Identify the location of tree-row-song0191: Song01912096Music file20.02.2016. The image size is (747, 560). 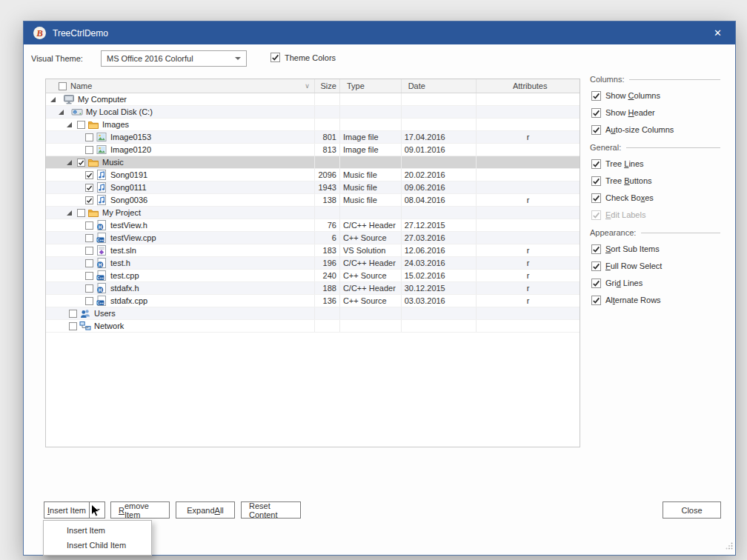
(313, 175).